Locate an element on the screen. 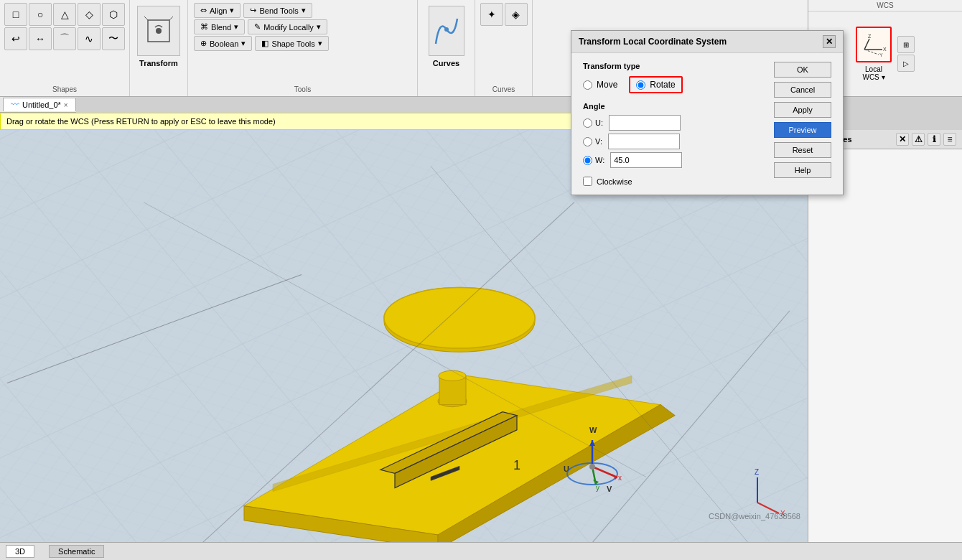 This screenshot has width=962, height=560. u-input is located at coordinates (645, 123).